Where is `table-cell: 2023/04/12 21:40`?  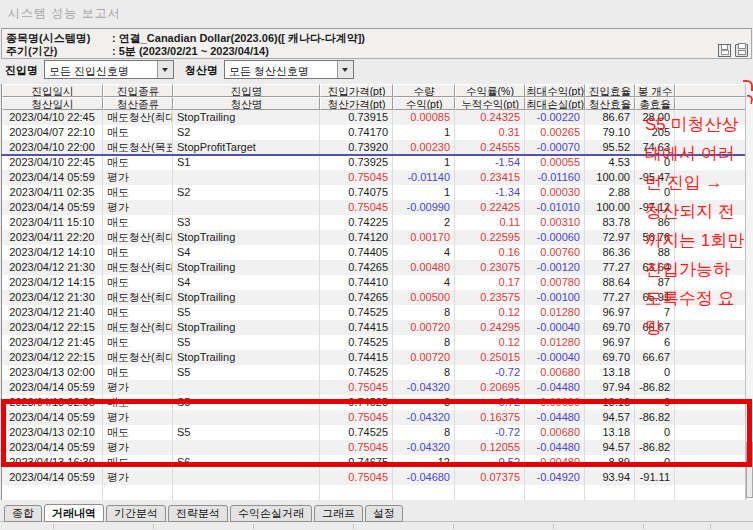
table-cell: 2023/04/12 21:40 is located at coordinates (52, 312).